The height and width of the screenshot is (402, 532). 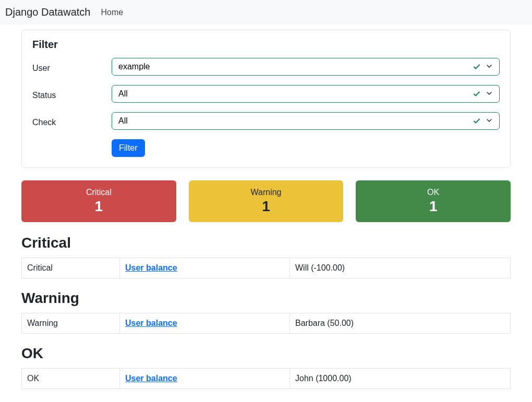 I want to click on status-select, so click(x=306, y=94).